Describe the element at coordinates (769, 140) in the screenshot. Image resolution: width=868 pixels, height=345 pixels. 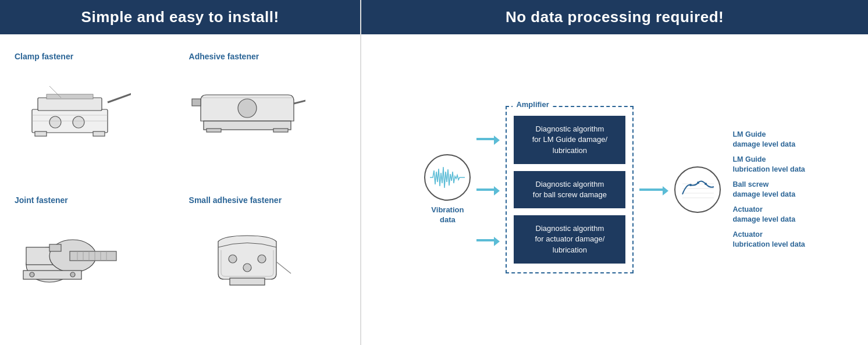
I see `output-lm-damage: LM Guidedamage level data` at that location.